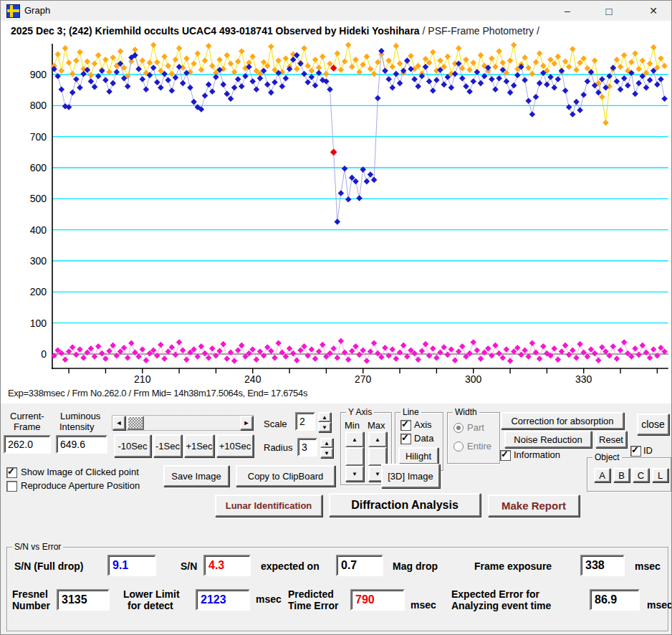  Describe the element at coordinates (506, 456) in the screenshot. I see `information-checkbox: ✓` at that location.